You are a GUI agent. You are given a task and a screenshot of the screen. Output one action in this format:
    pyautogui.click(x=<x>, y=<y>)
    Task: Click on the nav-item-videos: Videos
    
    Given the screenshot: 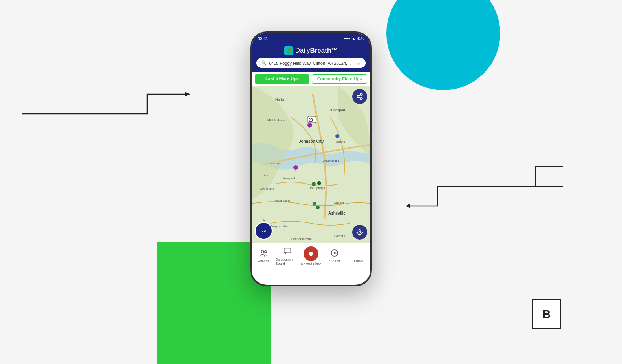 What is the action you would take?
    pyautogui.click(x=335, y=257)
    